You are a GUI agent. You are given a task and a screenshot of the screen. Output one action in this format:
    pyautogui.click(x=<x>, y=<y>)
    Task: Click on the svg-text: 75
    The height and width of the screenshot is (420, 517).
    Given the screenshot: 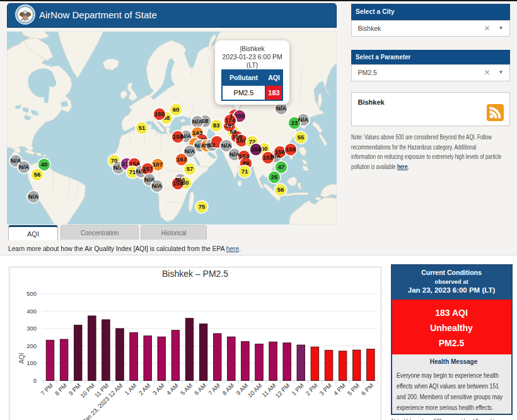 What is the action you would take?
    pyautogui.click(x=202, y=207)
    